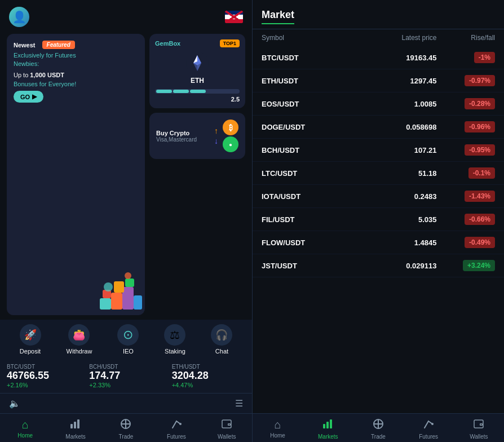  Describe the element at coordinates (43, 385) in the screenshot. I see `ticker-btc-change: +2.16%` at that location.